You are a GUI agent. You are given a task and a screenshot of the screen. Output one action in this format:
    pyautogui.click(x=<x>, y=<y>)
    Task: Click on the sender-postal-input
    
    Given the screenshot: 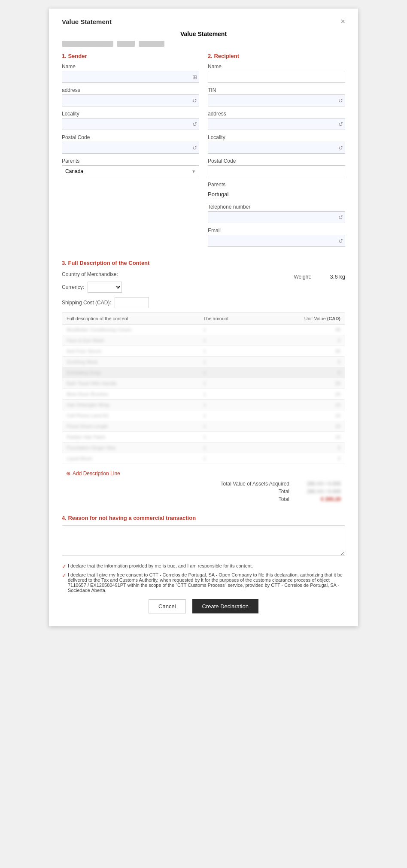 What is the action you would take?
    pyautogui.click(x=131, y=148)
    